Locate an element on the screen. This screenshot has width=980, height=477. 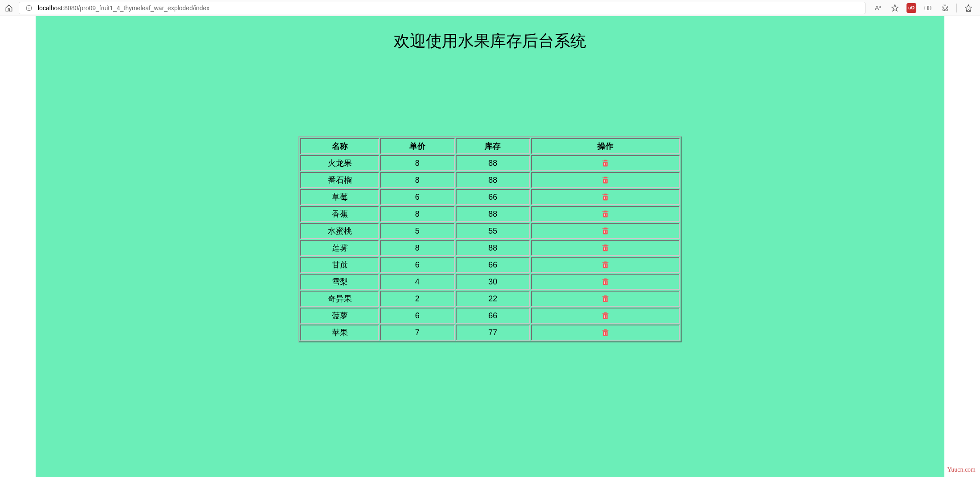
cell-name: 菠萝 is located at coordinates (339, 316).